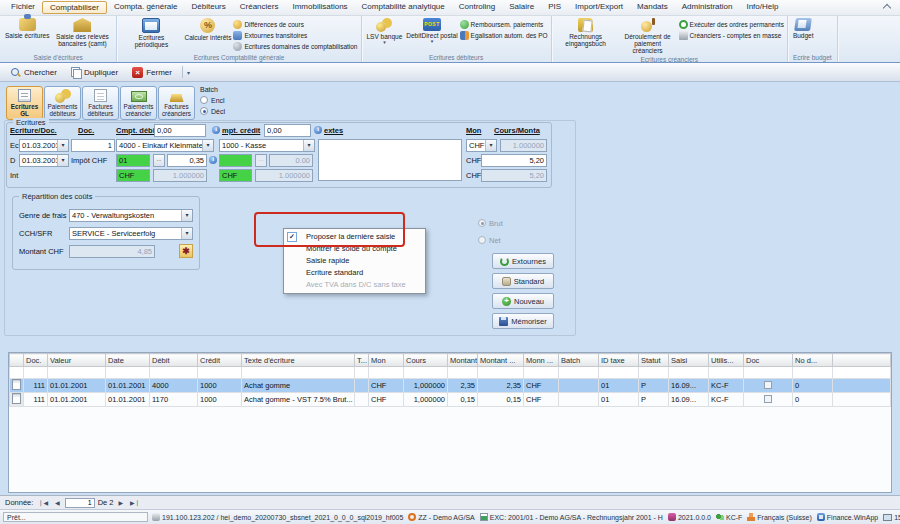 The image size is (900, 524). Describe the element at coordinates (24, 103) in the screenshot. I see `view-tab: Ecritures GL` at that location.